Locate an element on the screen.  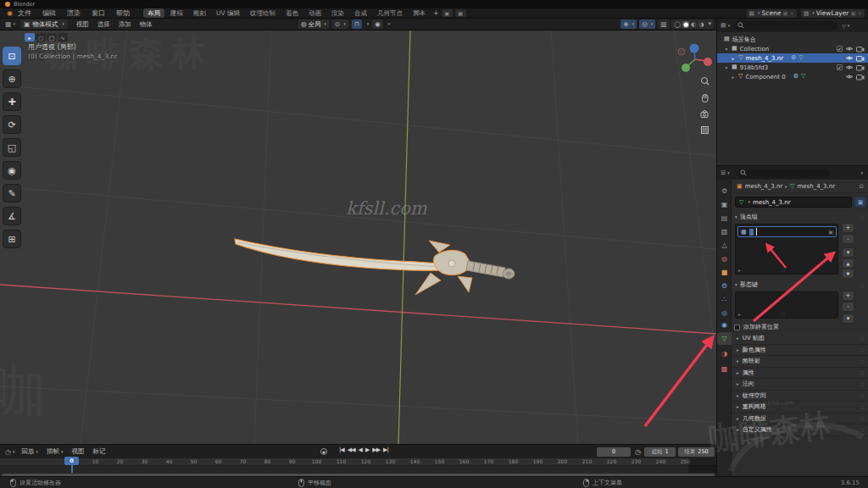
select-tweak-button: ▸ is located at coordinates (30, 37).